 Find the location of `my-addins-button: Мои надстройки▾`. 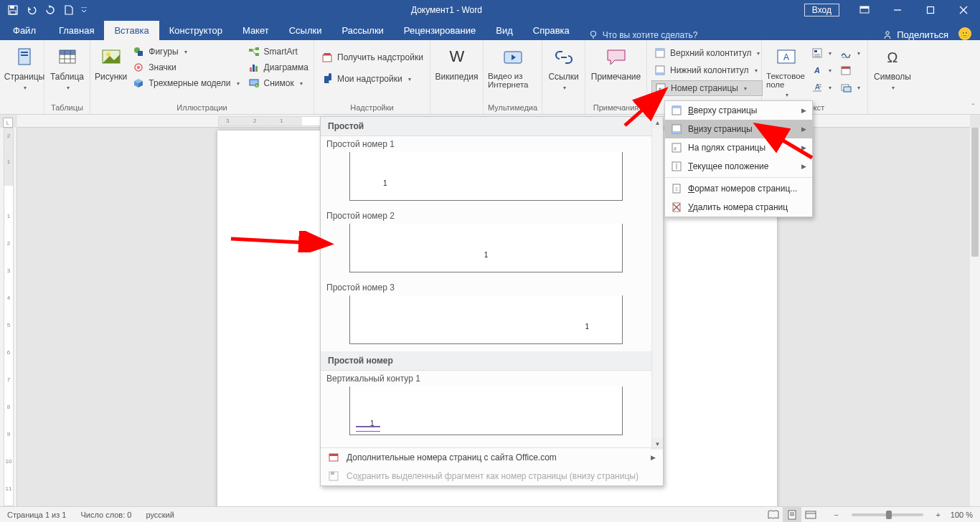

my-addins-button: Мои надстройки▾ is located at coordinates (372, 79).